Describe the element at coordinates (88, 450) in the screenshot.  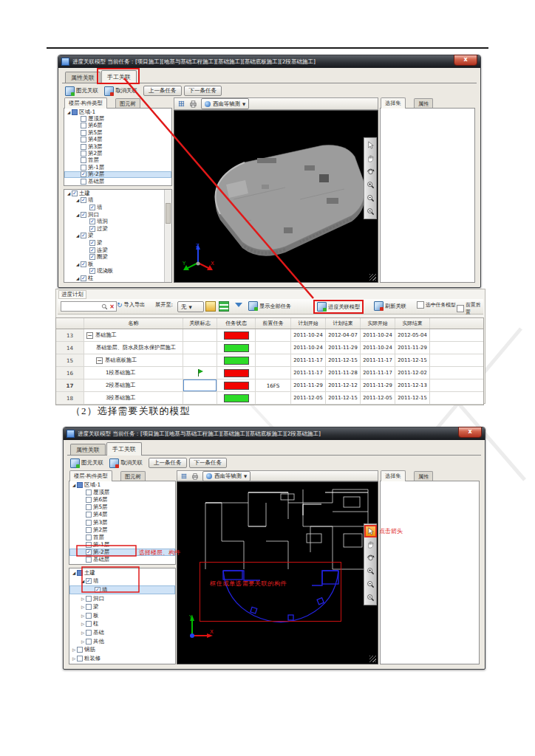
I see `tab-attribute-link: 属性关联` at that location.